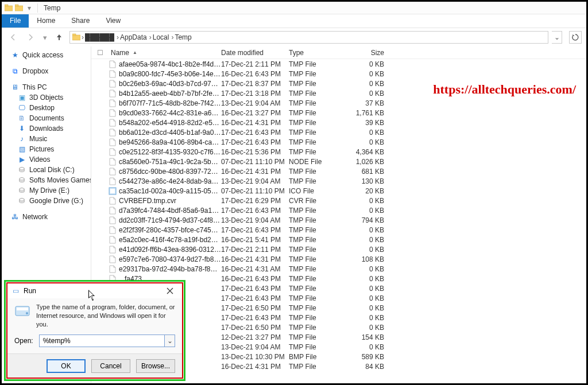  What do you see at coordinates (309, 37) in the screenshot?
I see `breadcrumb: › ██████› AppData› Local› Temp` at bounding box center [309, 37].